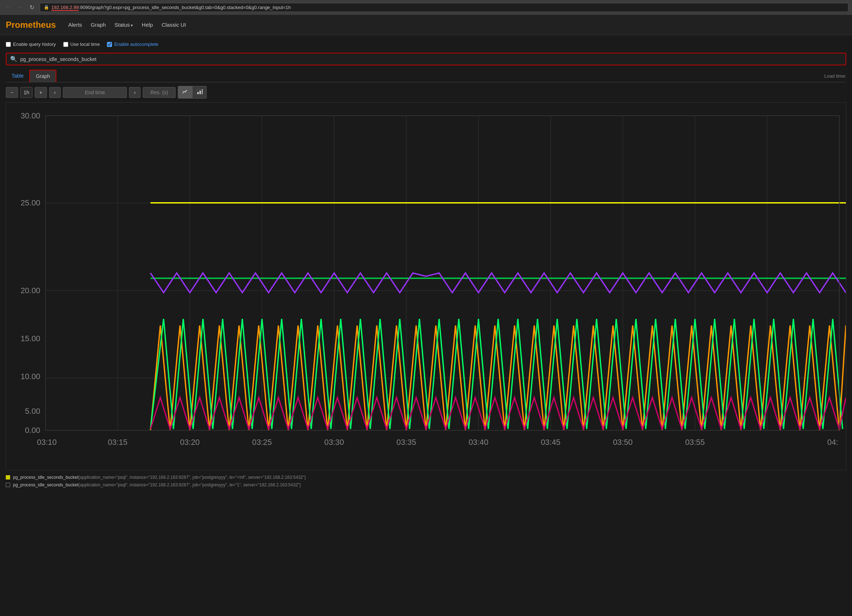  Describe the element at coordinates (171, 8) in the screenshot. I see `url-text: 192.168.2.99:9090/graph?g0.expr=pg_proce…` at that location.